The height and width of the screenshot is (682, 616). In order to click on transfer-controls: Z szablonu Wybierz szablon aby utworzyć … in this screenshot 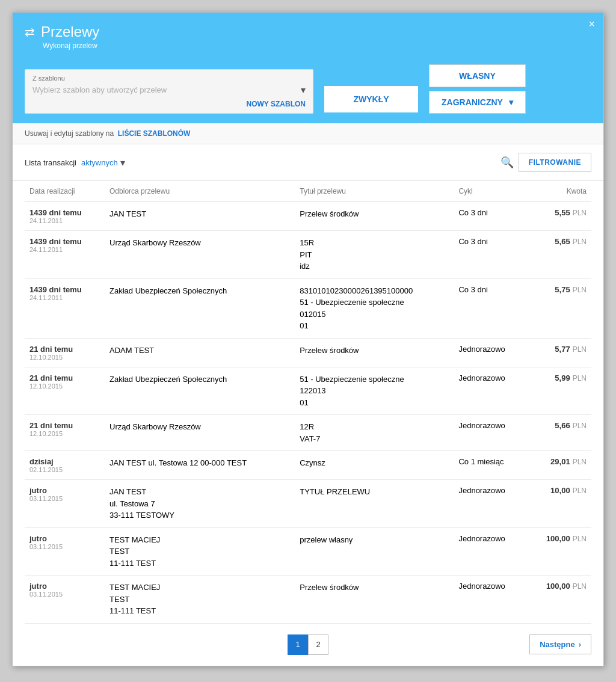, I will do `click(308, 91)`.